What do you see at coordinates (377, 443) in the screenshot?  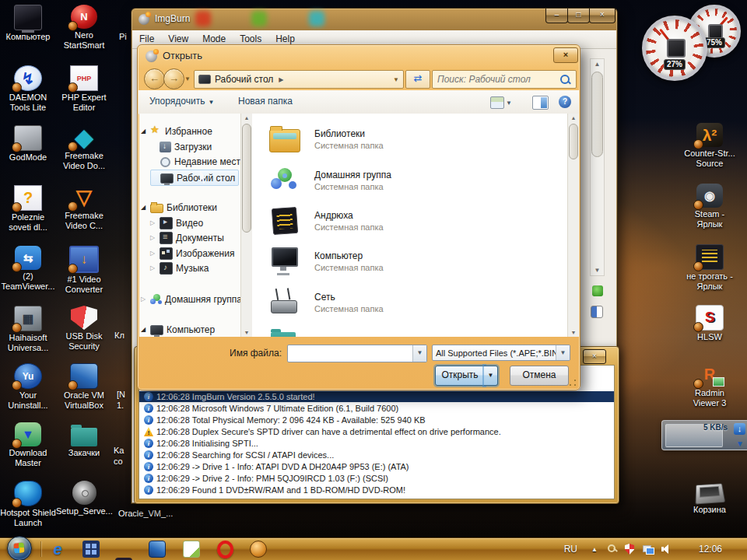 I see `log-line: i12:06:28 Initialising SPTI...` at bounding box center [377, 443].